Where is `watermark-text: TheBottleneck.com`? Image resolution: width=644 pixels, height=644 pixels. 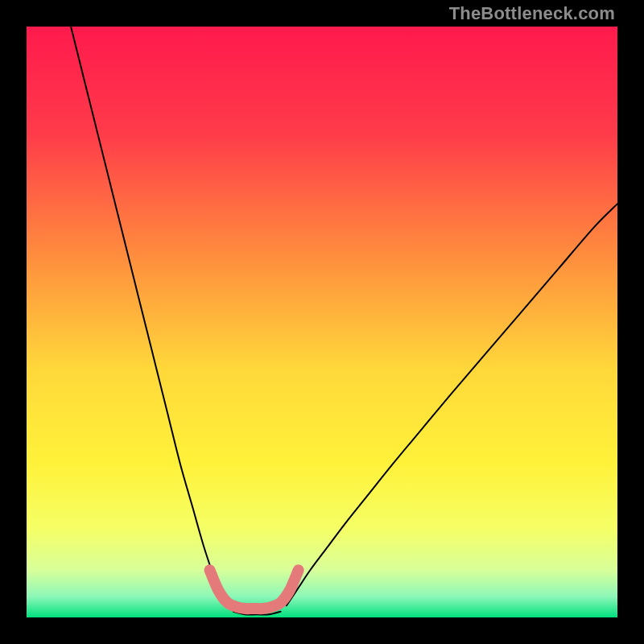
watermark-text: TheBottleneck.com is located at coordinates (532, 14).